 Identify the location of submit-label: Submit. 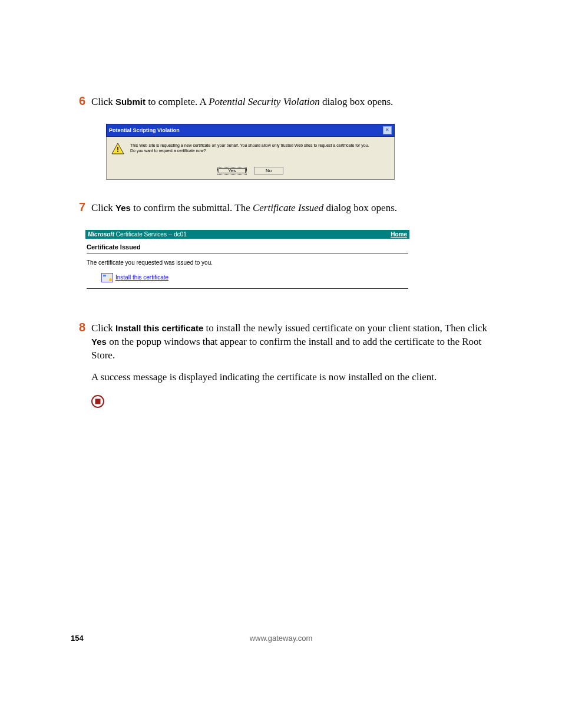
(131, 101).